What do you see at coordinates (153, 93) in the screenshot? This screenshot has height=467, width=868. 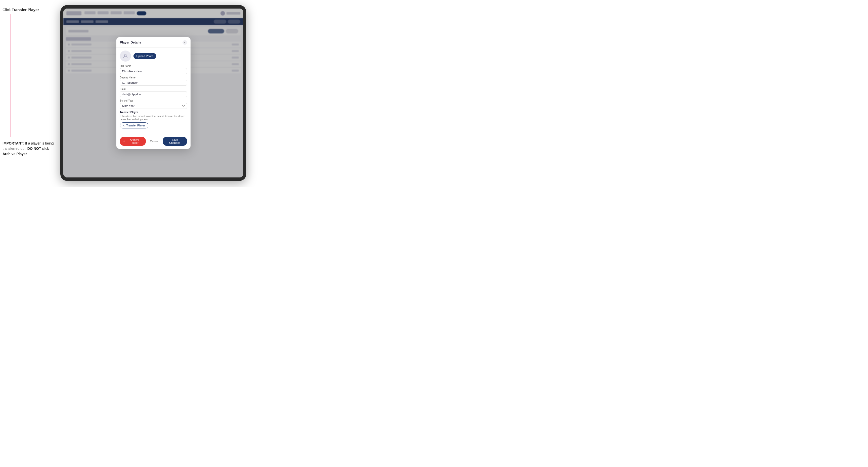 I see `tablet-screen: Player Details ×` at bounding box center [153, 93].